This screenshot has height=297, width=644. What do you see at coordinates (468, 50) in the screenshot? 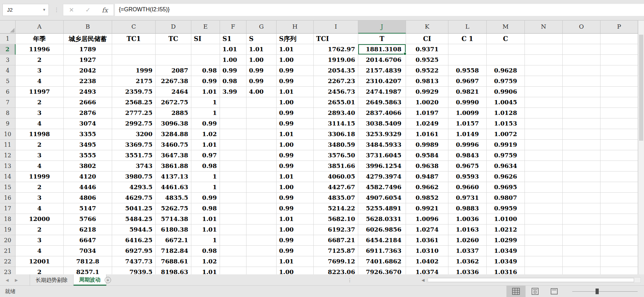
I see `cell-L2` at bounding box center [468, 50].